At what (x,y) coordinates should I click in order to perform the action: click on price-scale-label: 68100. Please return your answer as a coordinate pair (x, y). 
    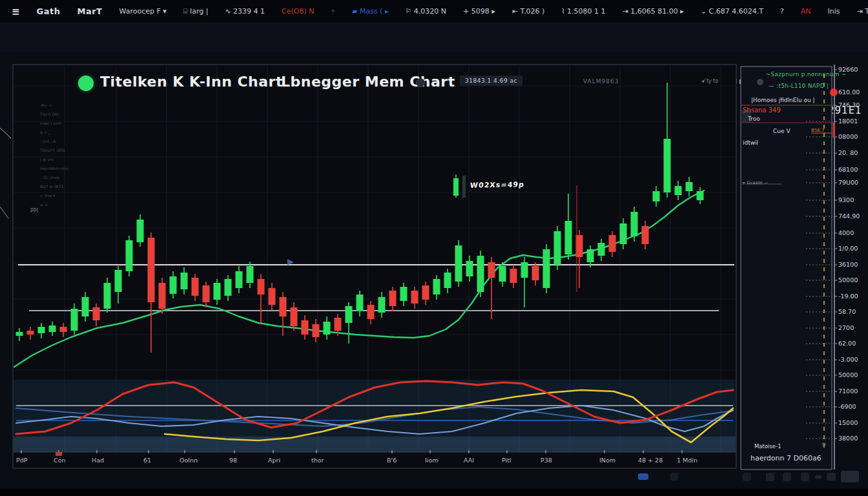
    Looking at the image, I should click on (848, 169).